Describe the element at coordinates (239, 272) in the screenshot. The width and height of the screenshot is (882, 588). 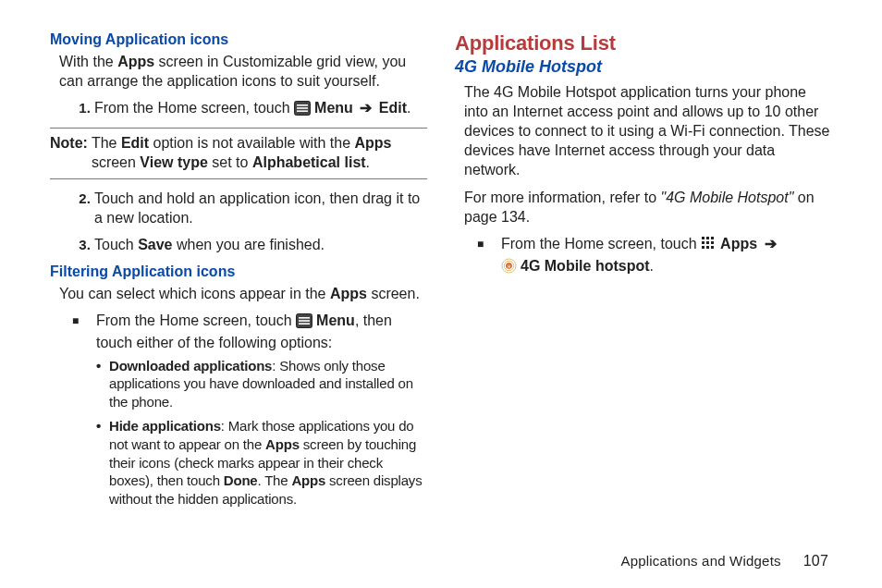
I see `heading-filtering-application-icons: Filtering Application icons` at that location.